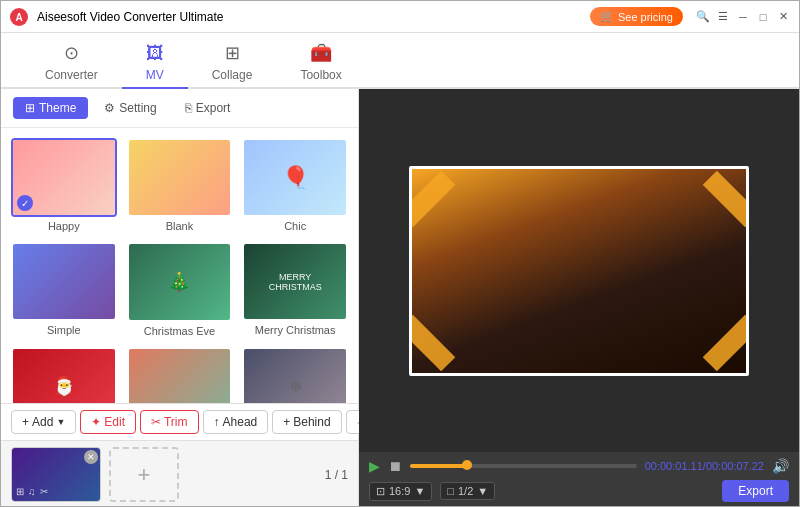 The image size is (800, 507). Describe the element at coordinates (60, 422) in the screenshot. I see `add-dropdown-arrow: ▼` at that location.